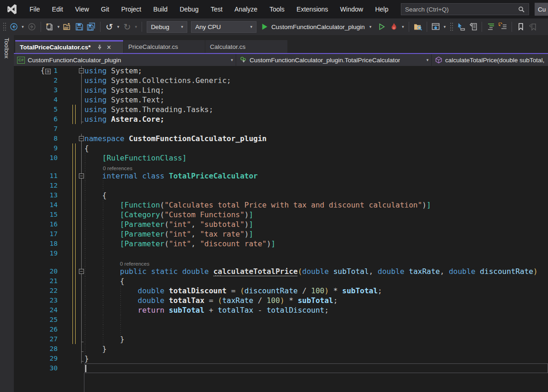 The image size is (548, 392). I want to click on line-number: 6, so click(38, 119).